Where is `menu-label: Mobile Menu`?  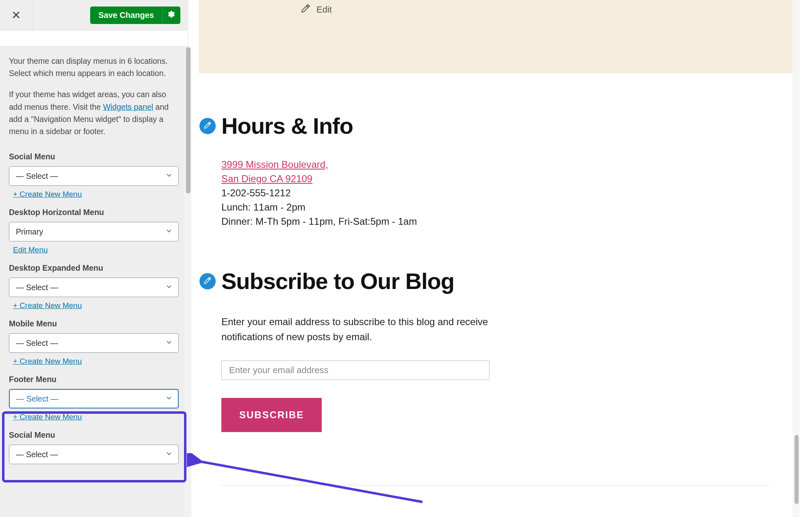 menu-label: Mobile Menu is located at coordinates (94, 324).